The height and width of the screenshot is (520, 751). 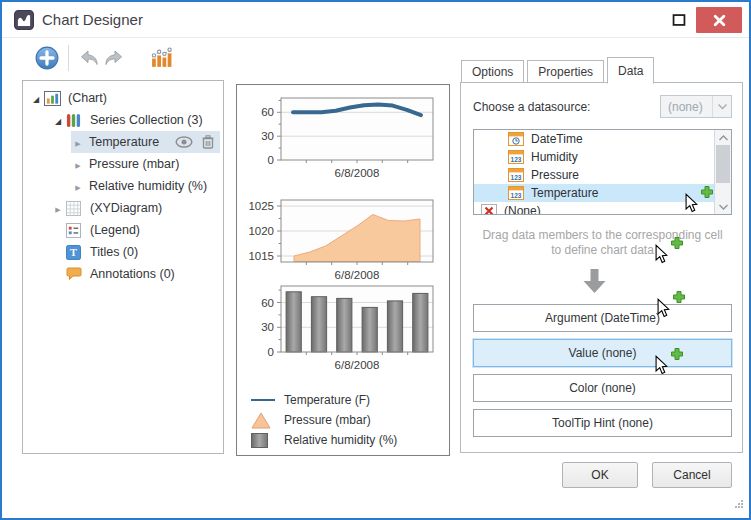 What do you see at coordinates (594, 175) in the screenshot?
I see `field-item-pressure: 123 Pressure` at bounding box center [594, 175].